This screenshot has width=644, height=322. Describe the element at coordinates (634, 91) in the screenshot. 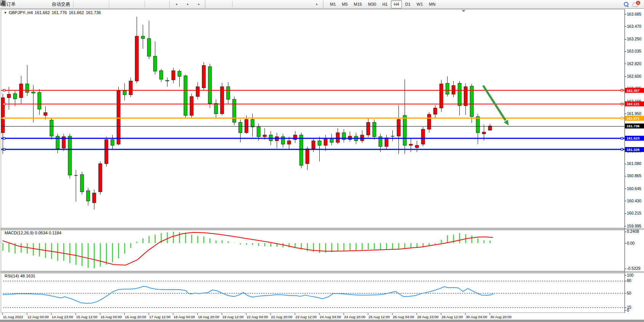

I see `price-tag-162.357: 162.357` at that location.